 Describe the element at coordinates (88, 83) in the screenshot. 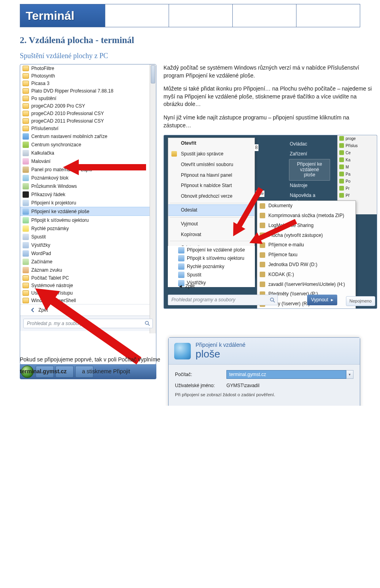

I see `start-menu-item: Picasa 3` at that location.